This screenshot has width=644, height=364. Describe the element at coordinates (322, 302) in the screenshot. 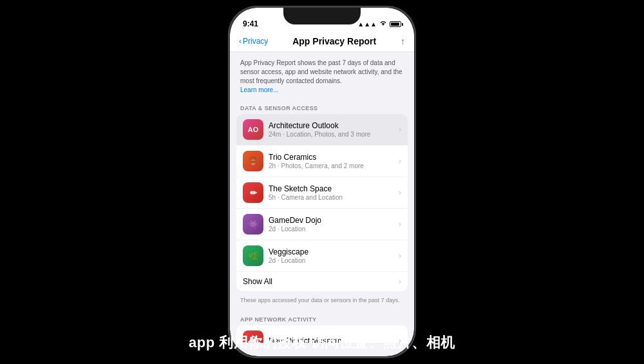

I see `sensor-footer-note: These apps accessed your data or sensors…` at that location.